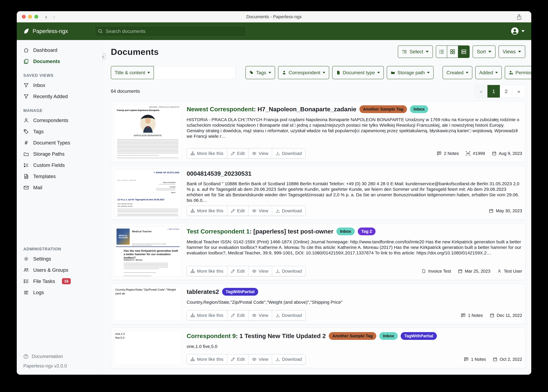  What do you see at coordinates (59, 97) in the screenshot?
I see `sidebar-item-recently-added: Recently Added` at bounding box center [59, 97].